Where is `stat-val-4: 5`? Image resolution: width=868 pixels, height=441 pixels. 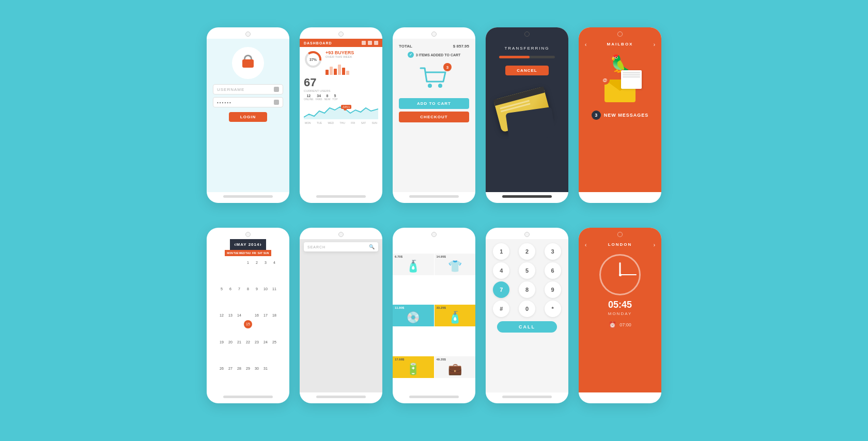 stat-val-4: 5 is located at coordinates (335, 96).